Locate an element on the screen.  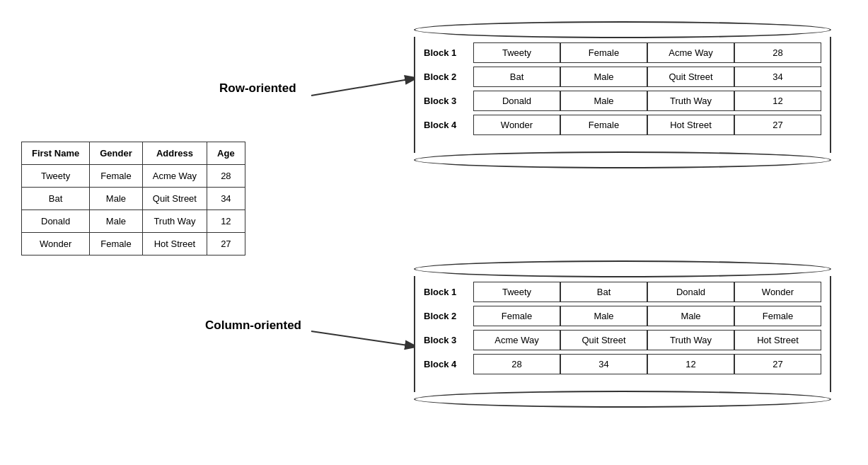
block-cells: FemaleMaleMaleFemale is located at coordinates (647, 316).